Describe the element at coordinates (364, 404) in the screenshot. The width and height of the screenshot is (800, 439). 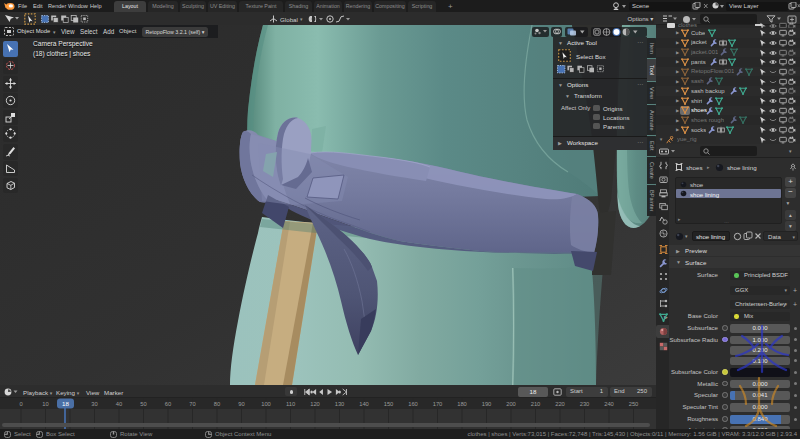
I see `svg-text: 140` at that location.